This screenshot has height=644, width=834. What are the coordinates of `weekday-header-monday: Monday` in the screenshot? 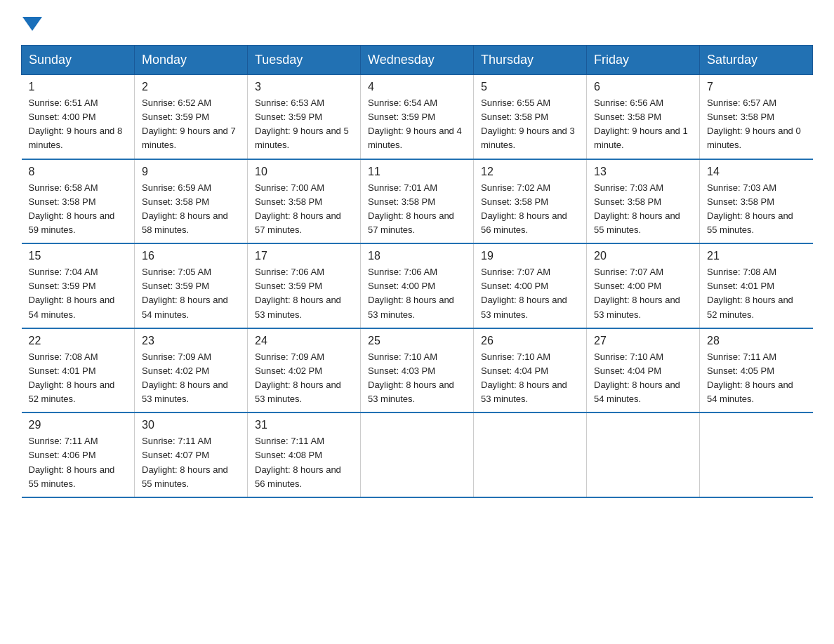 It's located at (191, 60).